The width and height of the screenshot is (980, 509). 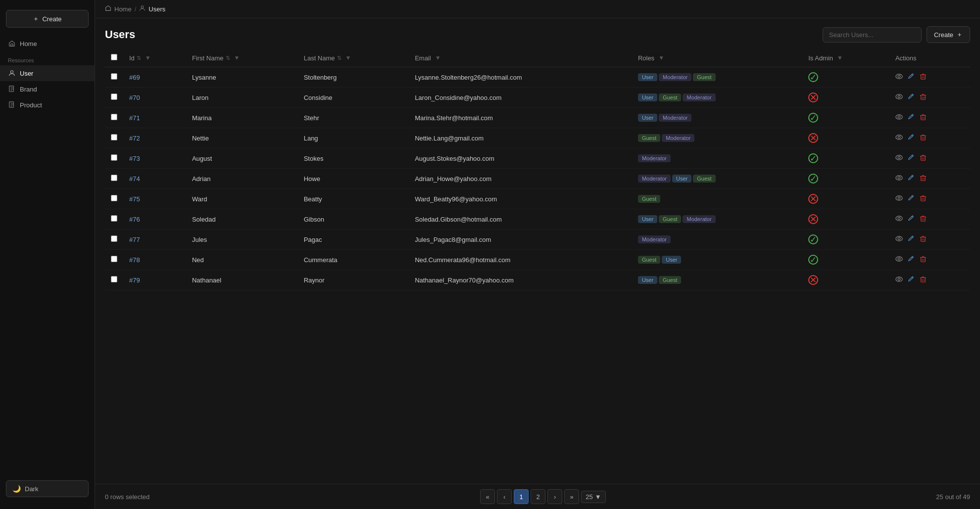 What do you see at coordinates (139, 58) in the screenshot?
I see `id-sort-icon: ⇅` at bounding box center [139, 58].